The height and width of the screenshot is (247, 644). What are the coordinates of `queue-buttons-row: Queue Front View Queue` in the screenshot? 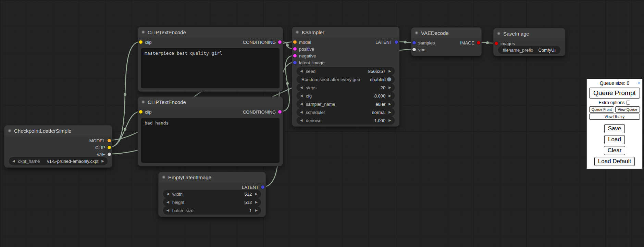 It's located at (615, 109).